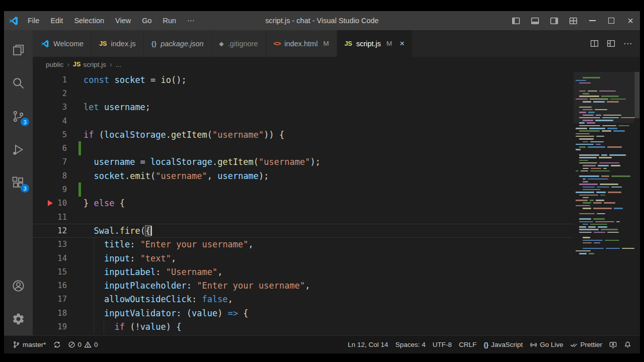  Describe the element at coordinates (80, 345) in the screenshot. I see `status-count: 0` at that location.